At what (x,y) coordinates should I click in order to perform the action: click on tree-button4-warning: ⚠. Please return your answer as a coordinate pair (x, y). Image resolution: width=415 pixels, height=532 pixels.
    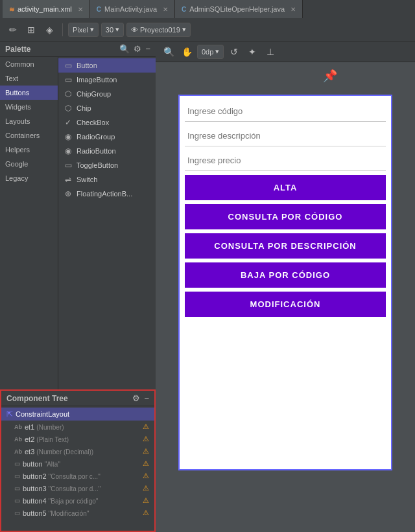
    Looking at the image, I should click on (146, 500).